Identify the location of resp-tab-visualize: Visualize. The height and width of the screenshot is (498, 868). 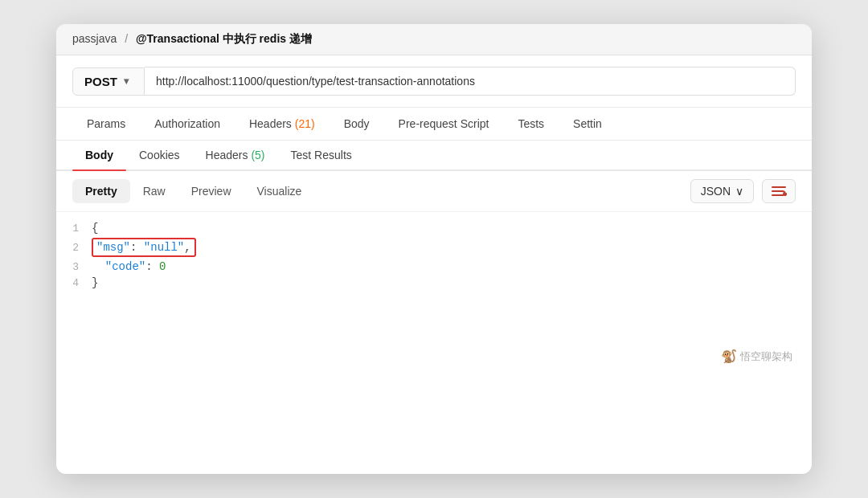
(280, 191).